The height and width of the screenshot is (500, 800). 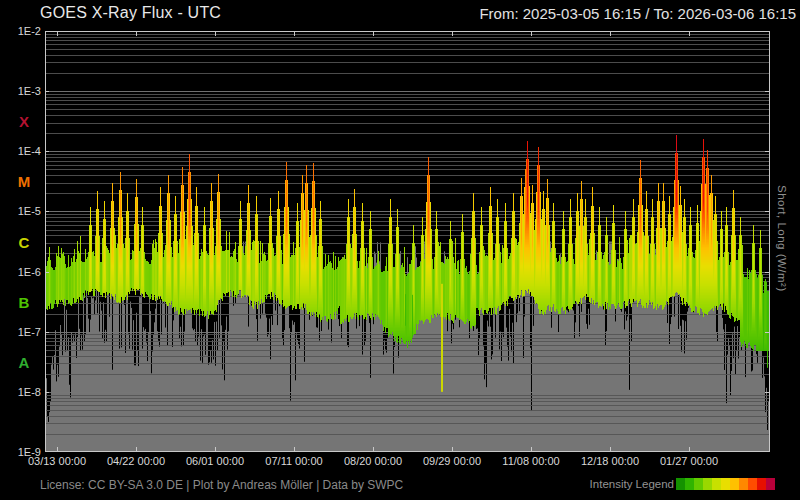 What do you see at coordinates (373, 461) in the screenshot?
I see `x-tick-label: 08/20 00:00` at bounding box center [373, 461].